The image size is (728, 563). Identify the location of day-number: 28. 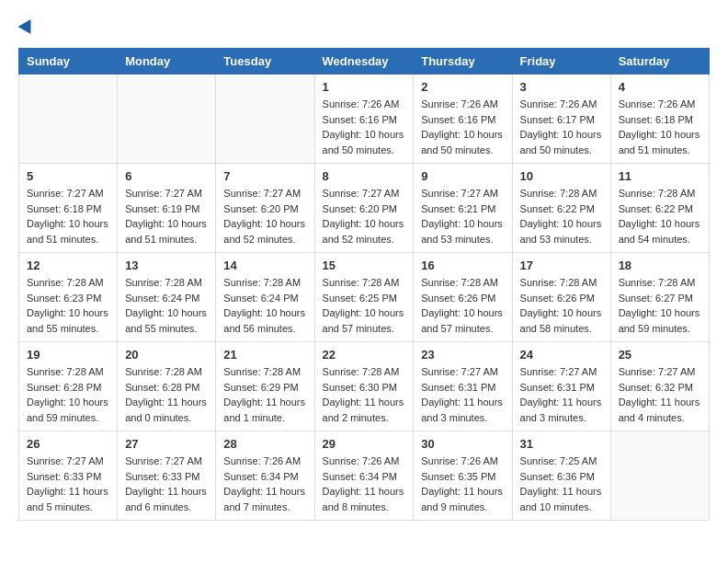
(265, 443).